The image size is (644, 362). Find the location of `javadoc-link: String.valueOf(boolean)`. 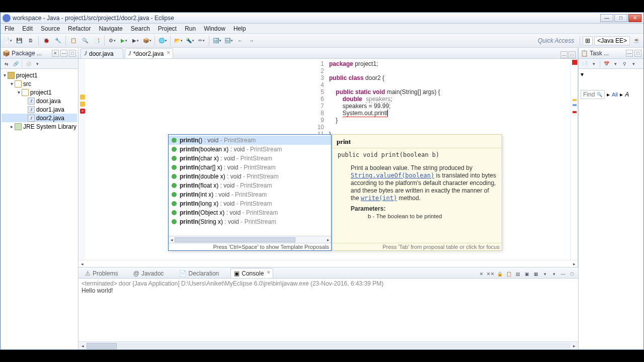

javadoc-link: String.valueOf(boolean) is located at coordinates (392, 175).